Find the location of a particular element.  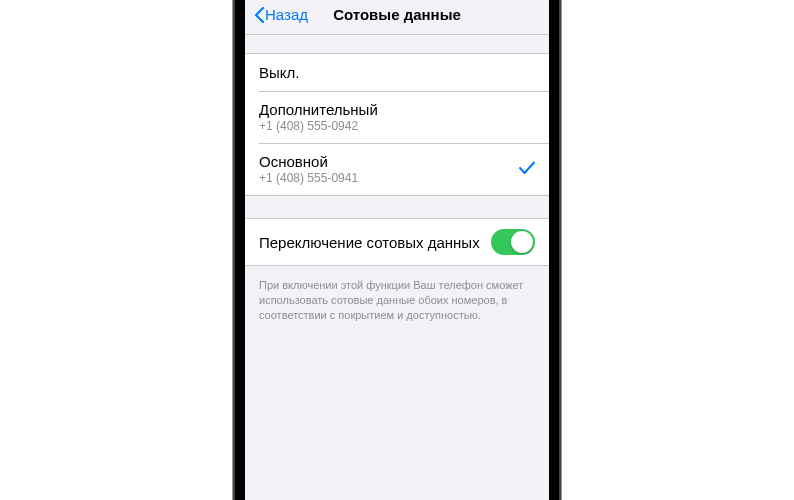

line-secondary-number: +1 (408) 555-0942 is located at coordinates (318, 126).